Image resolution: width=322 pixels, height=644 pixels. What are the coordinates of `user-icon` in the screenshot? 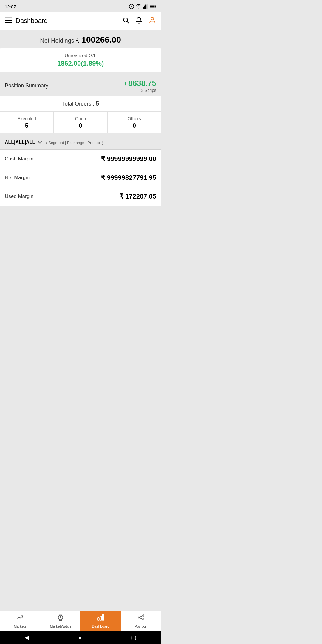 It's located at (152, 20).